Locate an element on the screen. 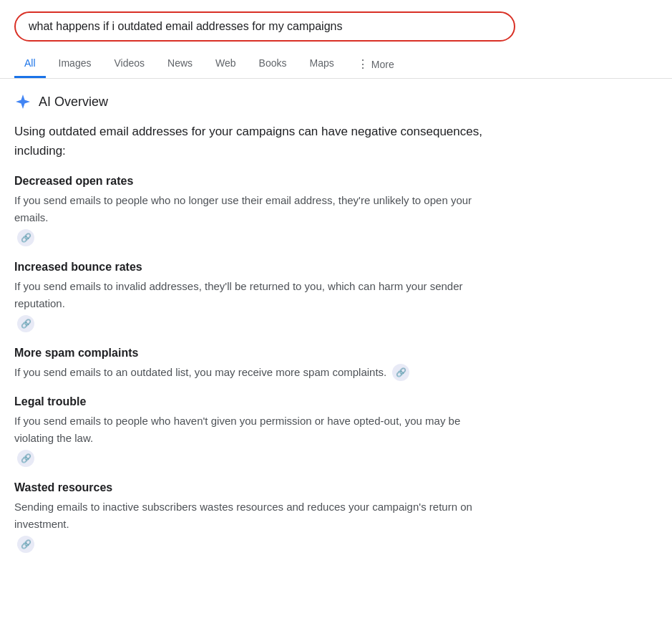 Image resolution: width=672 pixels, height=636 pixels. link-badge-3: 🔗 is located at coordinates (401, 372).